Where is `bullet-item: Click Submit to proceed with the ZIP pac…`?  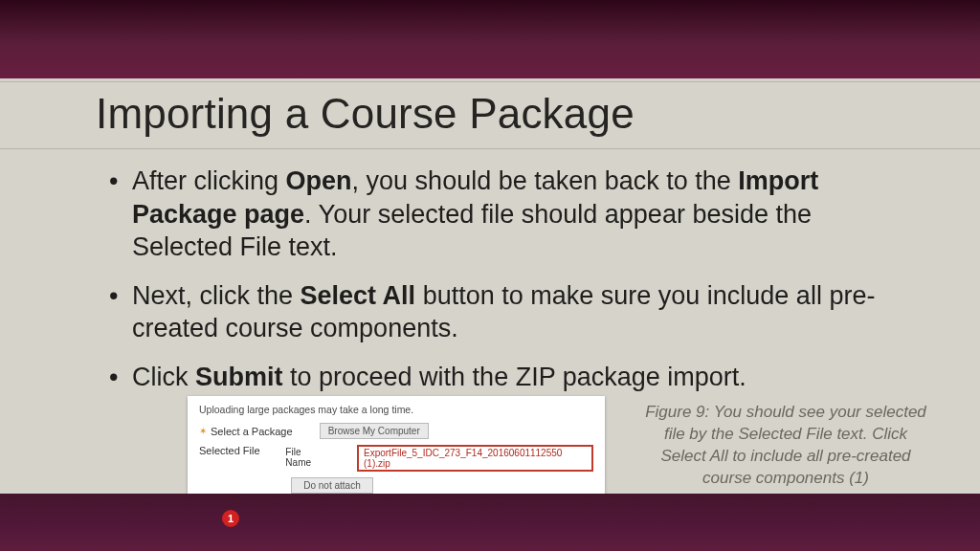 bullet-item: Click Submit to proceed with the ZIP pac… is located at coordinates (514, 377).